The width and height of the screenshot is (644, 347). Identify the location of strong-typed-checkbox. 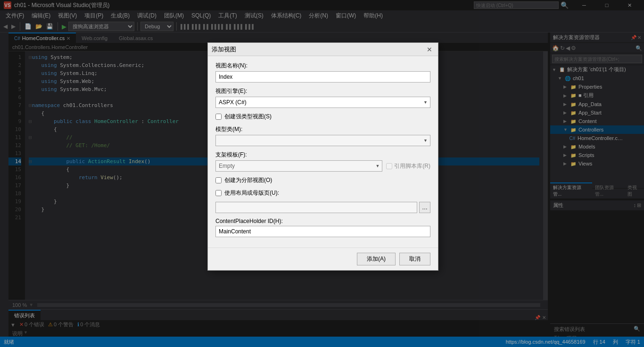
(219, 117).